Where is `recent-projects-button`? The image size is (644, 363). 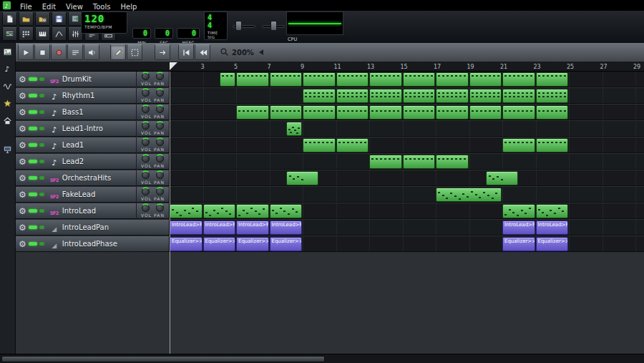 recent-projects-button is located at coordinates (43, 19).